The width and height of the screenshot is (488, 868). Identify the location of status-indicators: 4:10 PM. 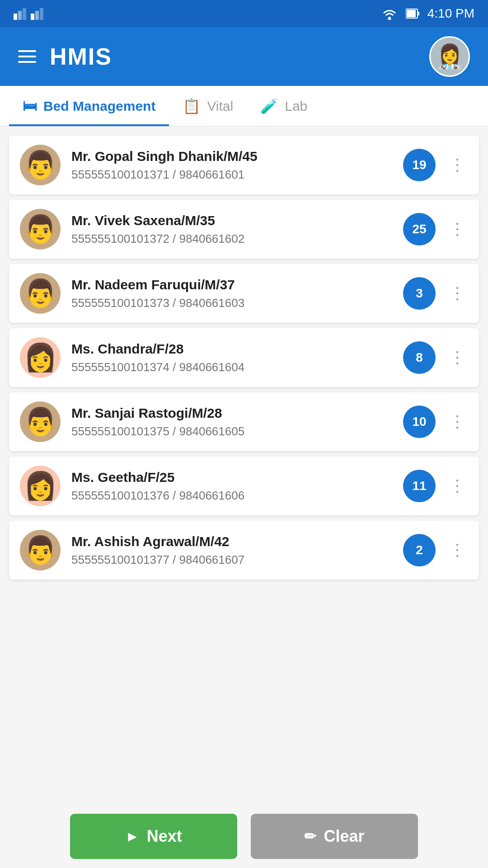
(428, 14).